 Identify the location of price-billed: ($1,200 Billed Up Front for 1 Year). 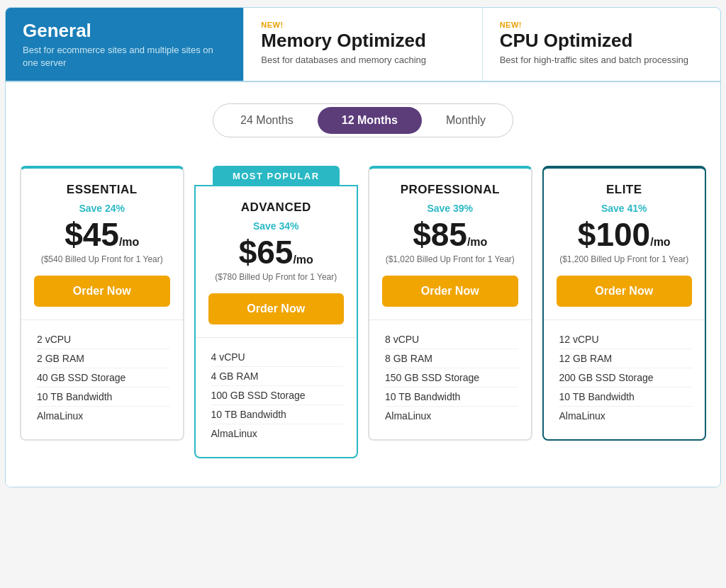
(625, 259).